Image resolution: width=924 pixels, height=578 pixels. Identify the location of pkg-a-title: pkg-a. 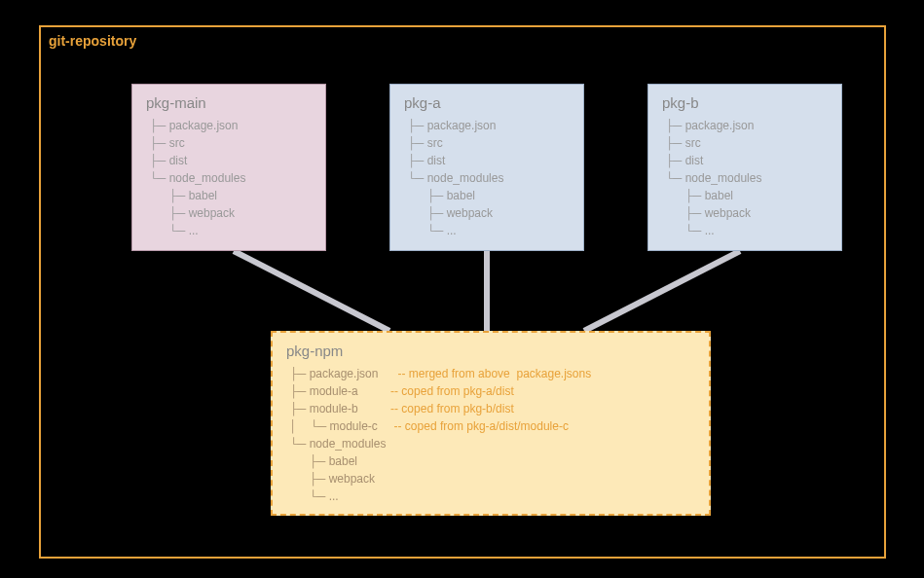
(487, 103).